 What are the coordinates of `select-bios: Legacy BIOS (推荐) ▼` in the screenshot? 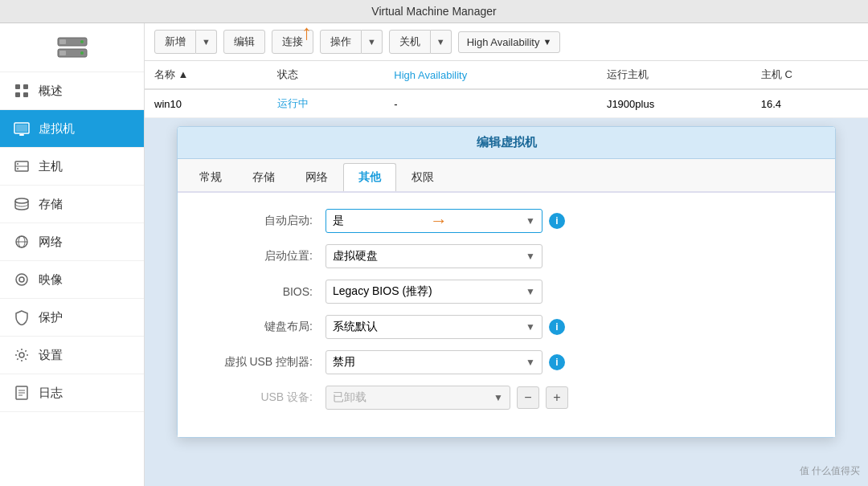 It's located at (434, 292).